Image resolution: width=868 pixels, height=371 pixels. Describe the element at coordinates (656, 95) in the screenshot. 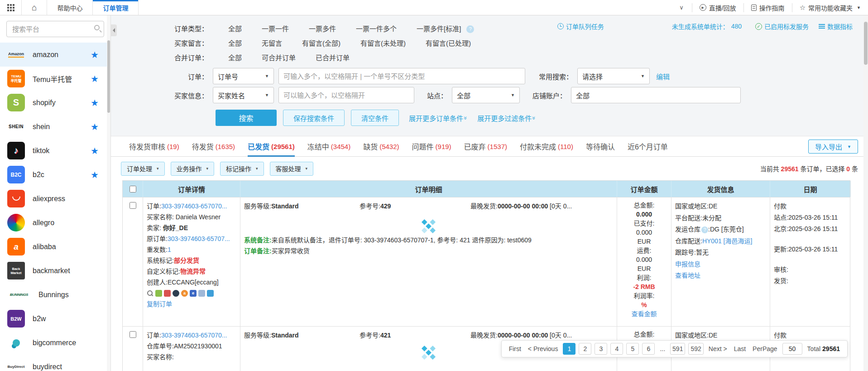

I see `shop-account-input` at that location.